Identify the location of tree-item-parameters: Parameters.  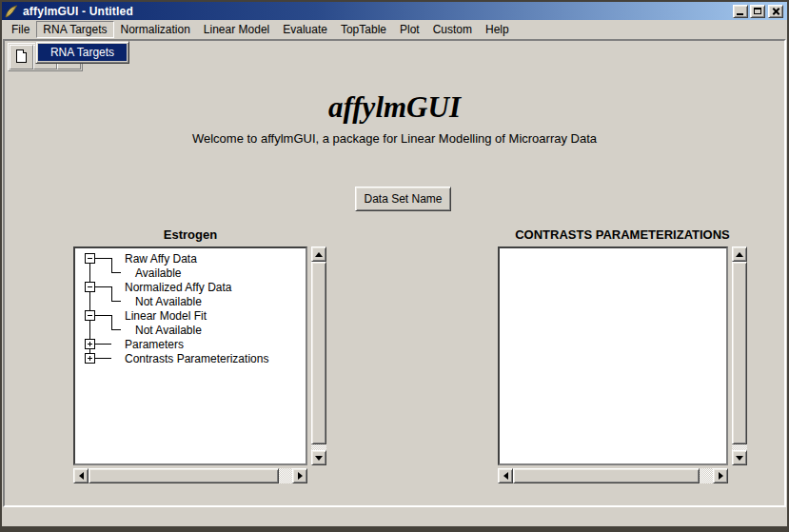
(190, 345).